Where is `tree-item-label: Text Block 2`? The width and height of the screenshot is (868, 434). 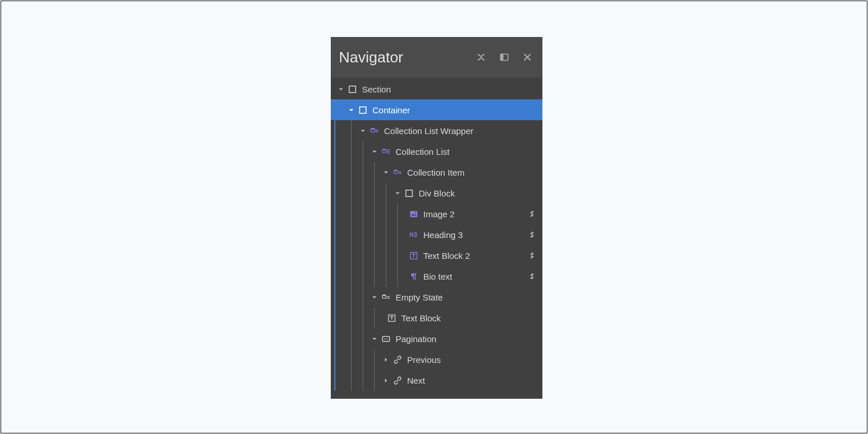 tree-item-label: Text Block 2 is located at coordinates (446, 255).